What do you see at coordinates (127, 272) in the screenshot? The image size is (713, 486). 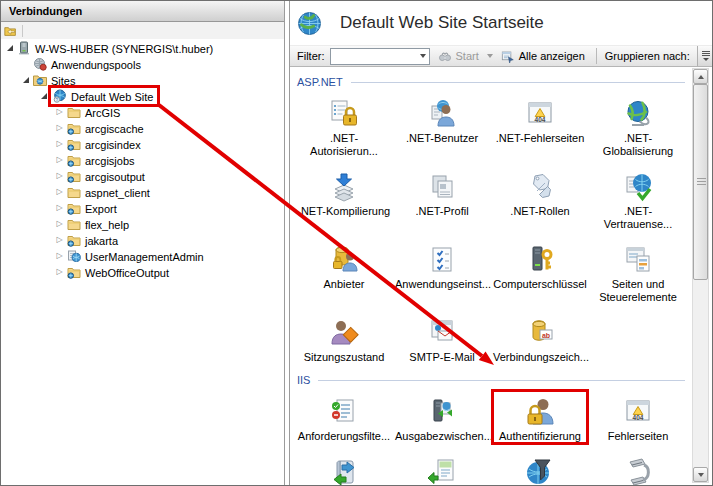 I see `tree-item-label: WebOfficeOutput` at bounding box center [127, 272].